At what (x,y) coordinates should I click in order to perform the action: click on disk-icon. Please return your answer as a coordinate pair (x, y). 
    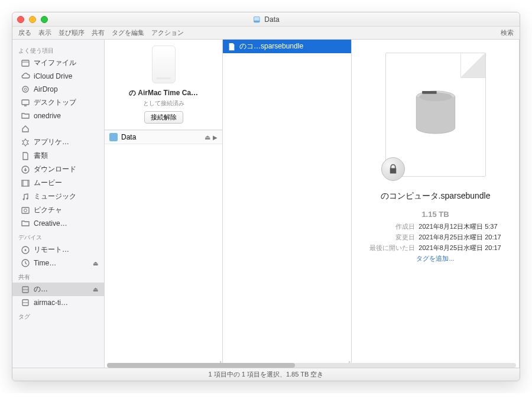
    Looking at the image, I should click on (436, 115).